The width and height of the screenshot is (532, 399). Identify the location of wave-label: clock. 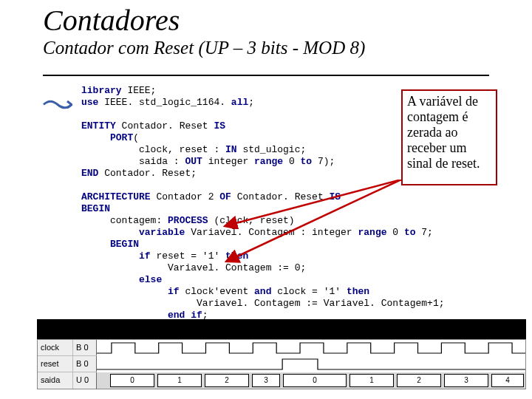
(55, 347).